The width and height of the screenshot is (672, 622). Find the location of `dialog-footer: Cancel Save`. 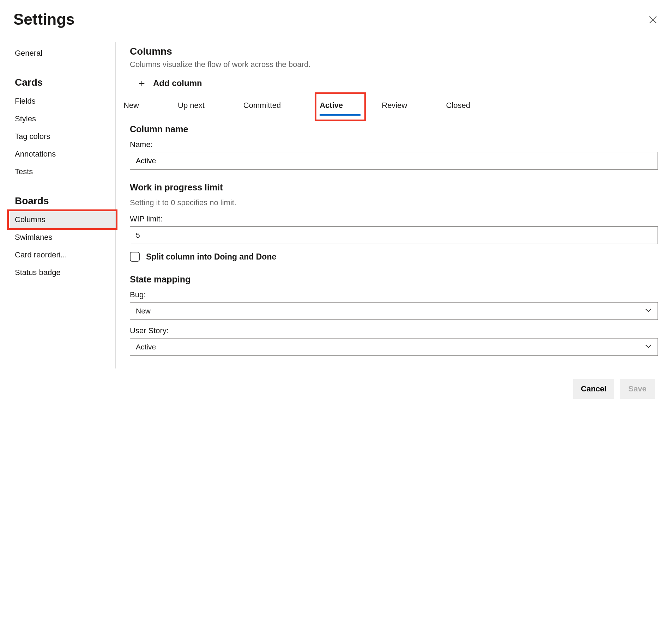

dialog-footer: Cancel Save is located at coordinates (336, 387).